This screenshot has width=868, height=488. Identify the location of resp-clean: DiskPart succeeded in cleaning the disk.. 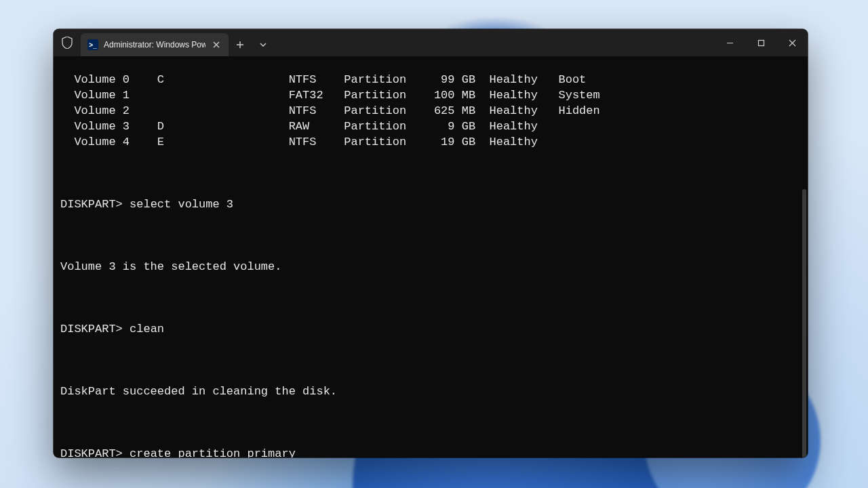
(434, 392).